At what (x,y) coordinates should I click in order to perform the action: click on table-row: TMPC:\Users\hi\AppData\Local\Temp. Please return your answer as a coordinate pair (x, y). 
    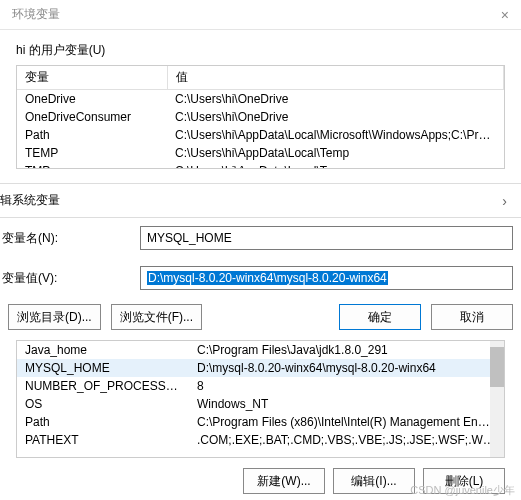
    Looking at the image, I should click on (260, 166).